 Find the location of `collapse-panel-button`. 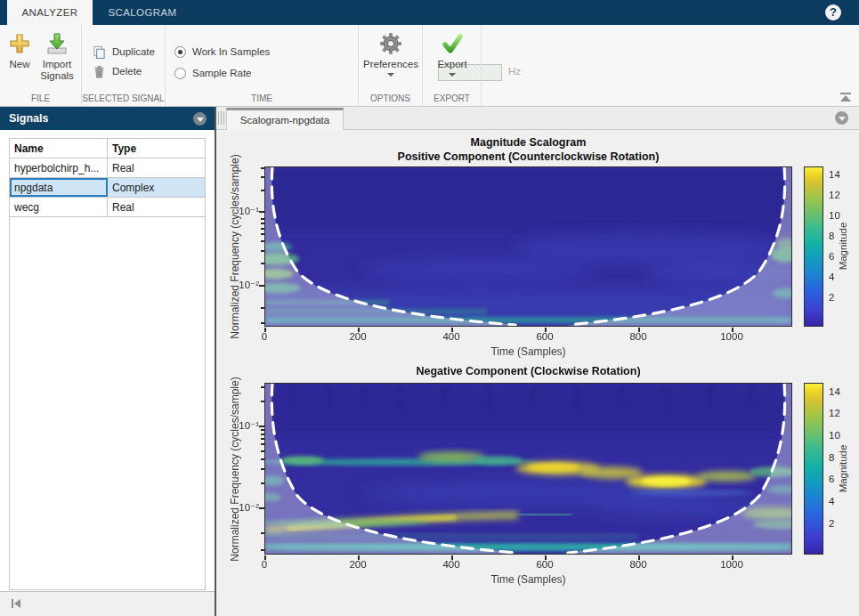

collapse-panel-button is located at coordinates (16, 604).